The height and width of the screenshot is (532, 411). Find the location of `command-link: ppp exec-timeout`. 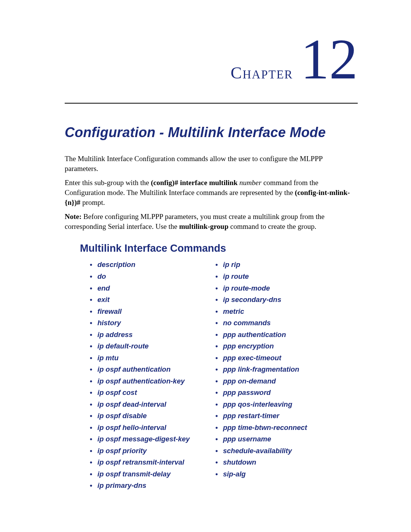

command-link: ppp exec-timeout is located at coordinates (274, 358).